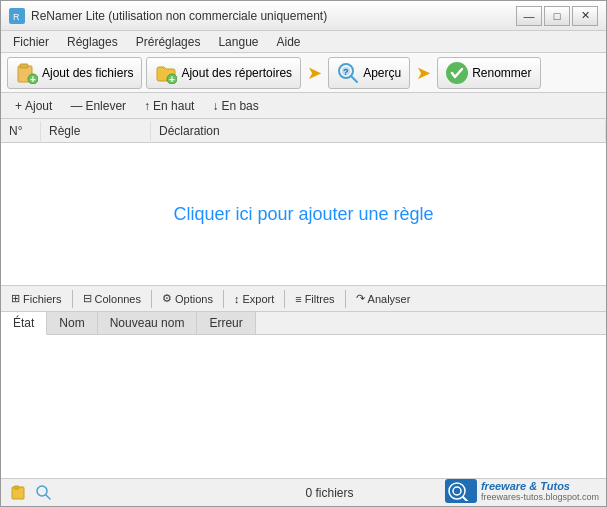  What do you see at coordinates (34, 106) in the screenshot?
I see `add-rule-button: + Ajout` at bounding box center [34, 106].